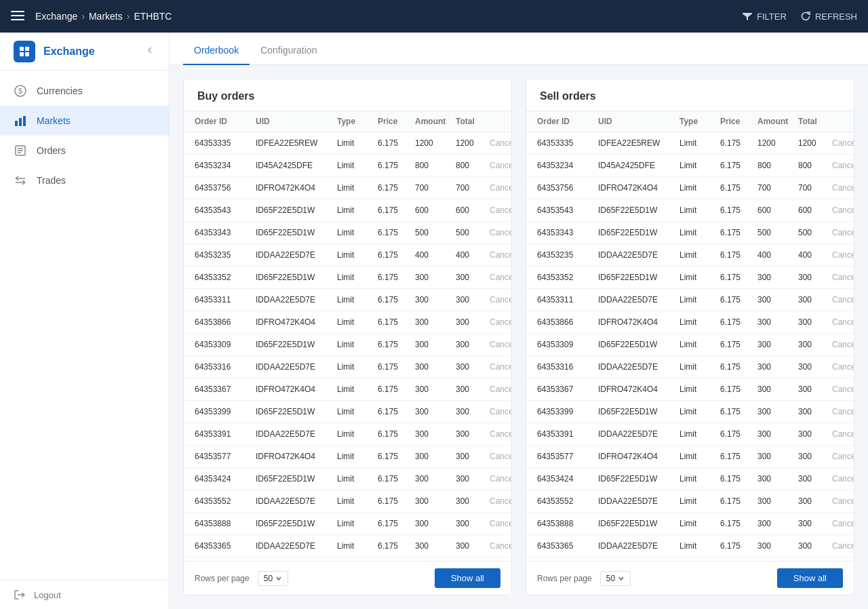 This screenshot has height=609, width=868. I want to click on tabs-bar: Orderbook Configuration, so click(519, 49).